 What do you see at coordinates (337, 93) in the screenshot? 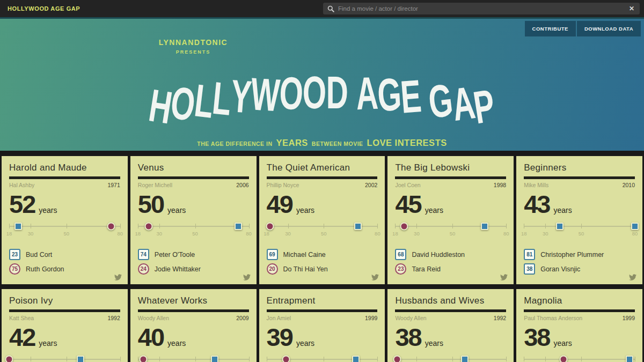
I see `site-title-letter: D` at bounding box center [337, 93].